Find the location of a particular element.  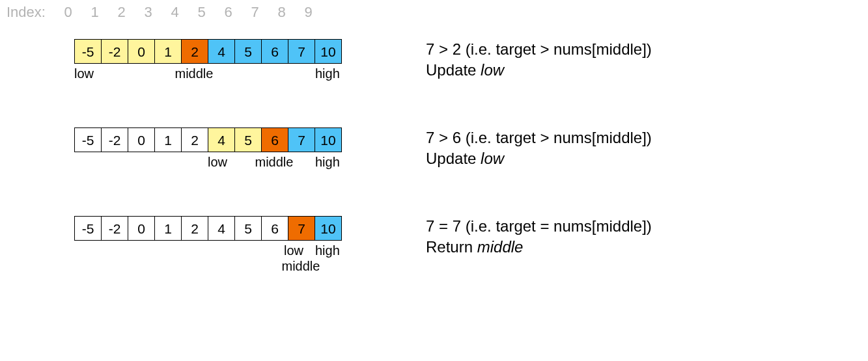

index-value: 3 is located at coordinates (148, 12).